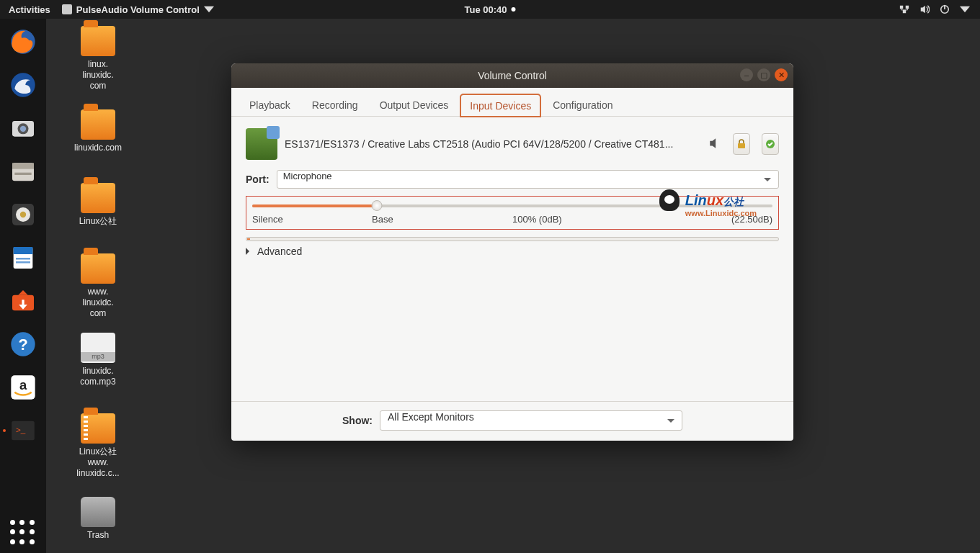  I want to click on show-applications-button, so click(23, 533).